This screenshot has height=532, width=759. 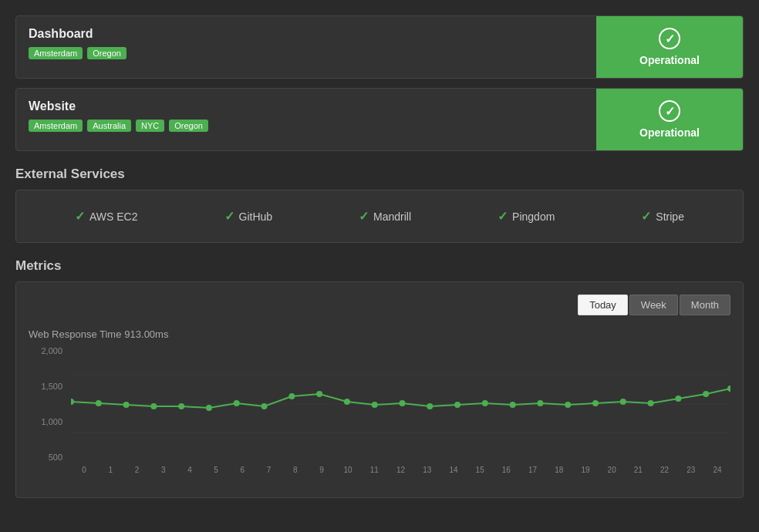 I want to click on website-service-name: Website, so click(x=306, y=106).